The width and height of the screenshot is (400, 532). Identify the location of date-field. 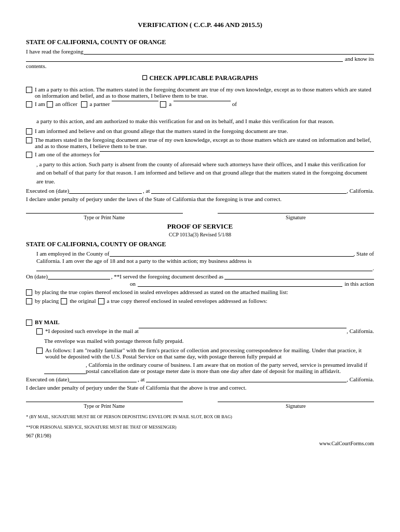
(79, 280).